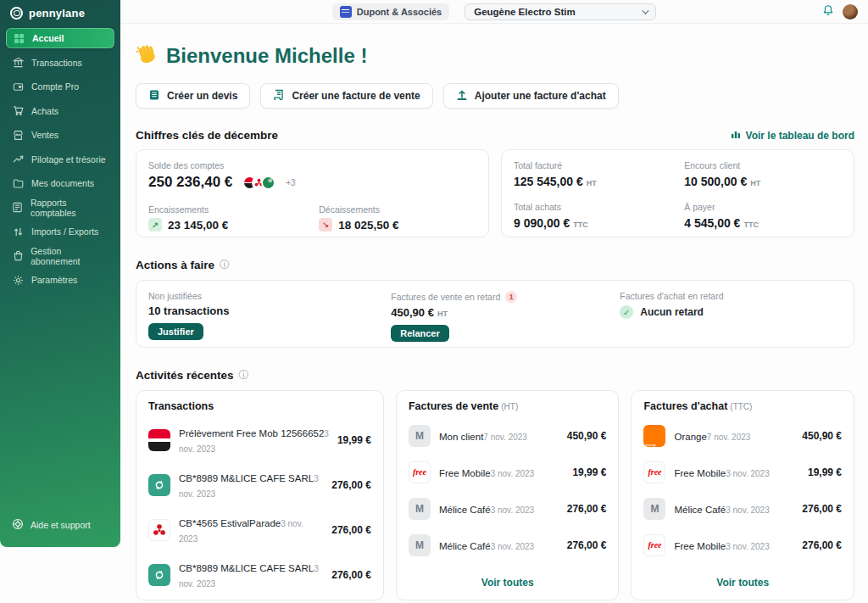 This screenshot has height=603, width=868. I want to click on view-all-sales-invoices-link: Voir toutes, so click(508, 582).